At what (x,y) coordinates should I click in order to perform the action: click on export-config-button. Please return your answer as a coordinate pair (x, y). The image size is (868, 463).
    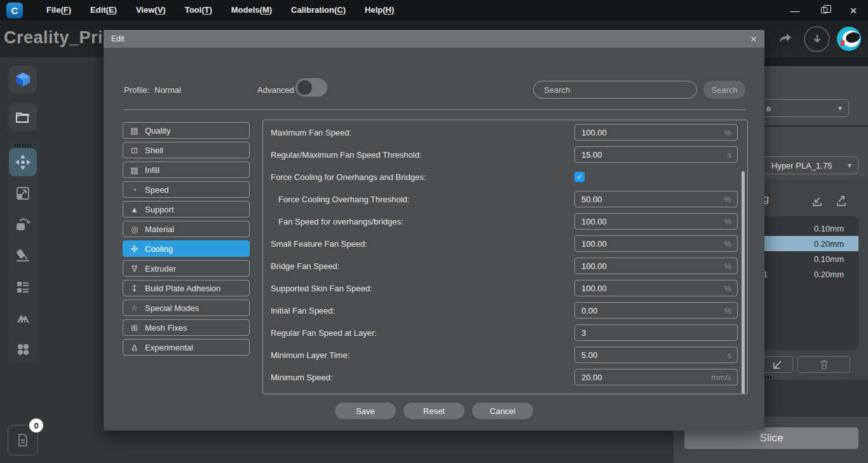
    Looking at the image, I should click on (841, 201).